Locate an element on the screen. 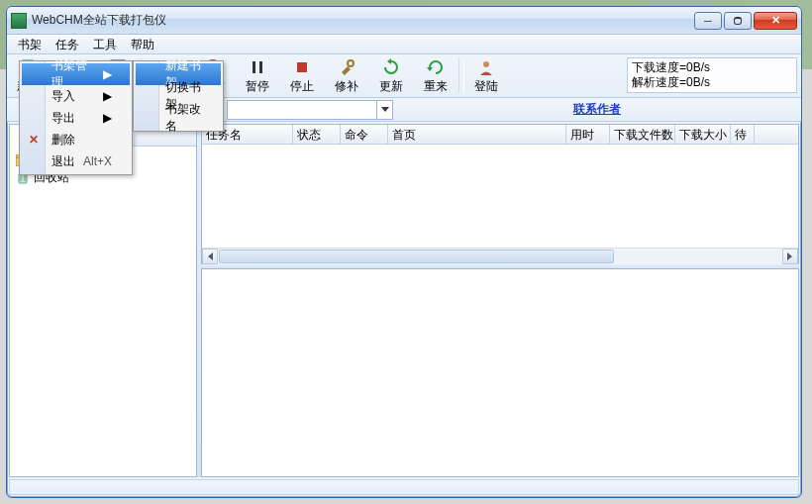  menu-item-label: 退出 is located at coordinates (63, 162).